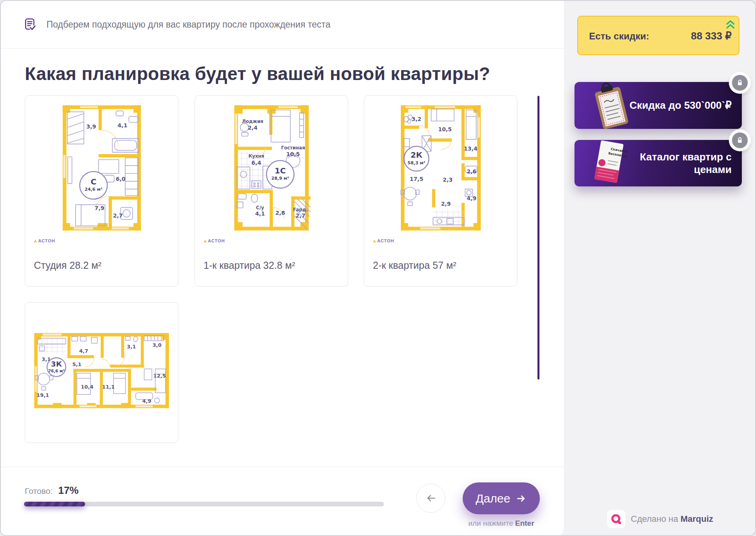 The width and height of the screenshot is (756, 536). I want to click on answer-label: Студия 28.2 м², so click(68, 266).